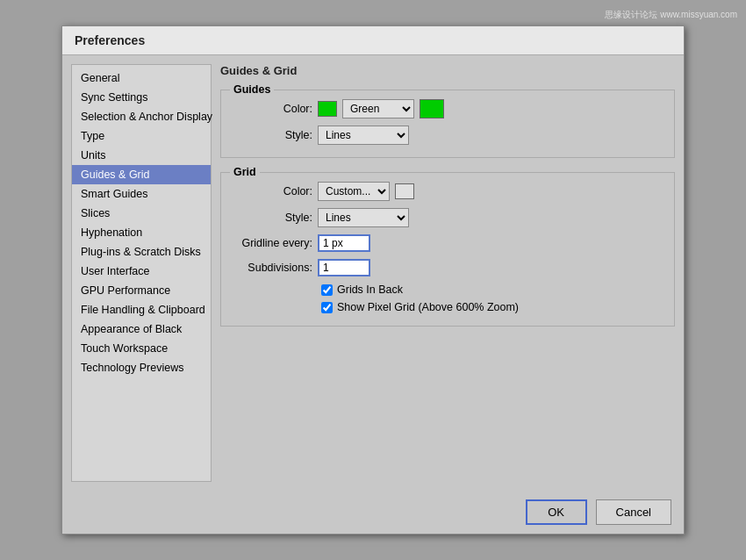  I want to click on sidebar: General Sync Settings Selection & Anchor…, so click(141, 273).